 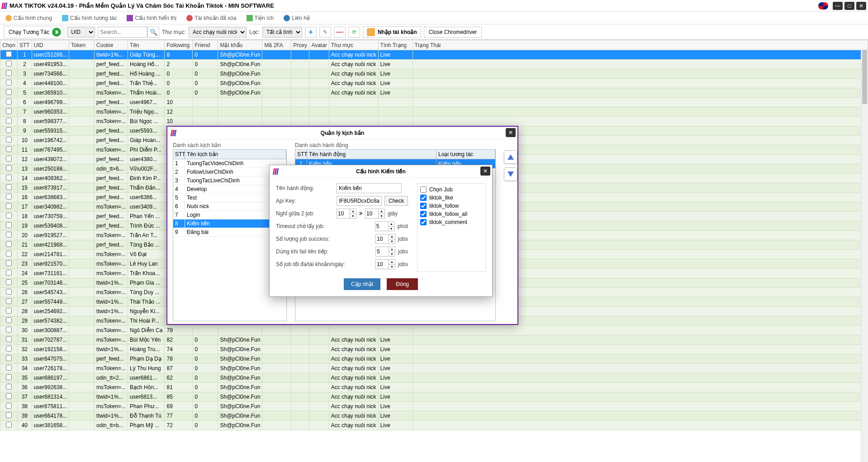 I want to click on column-header: Cookie, so click(x=111, y=45).